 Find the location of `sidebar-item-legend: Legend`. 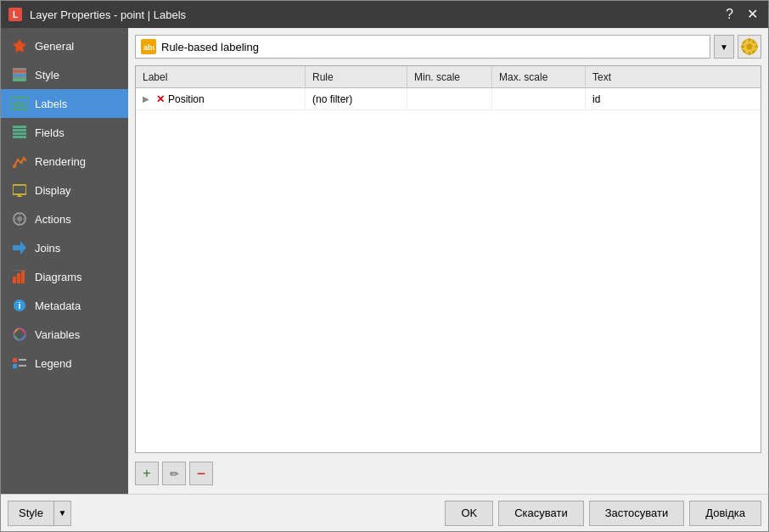

sidebar-item-legend: Legend is located at coordinates (65, 363).